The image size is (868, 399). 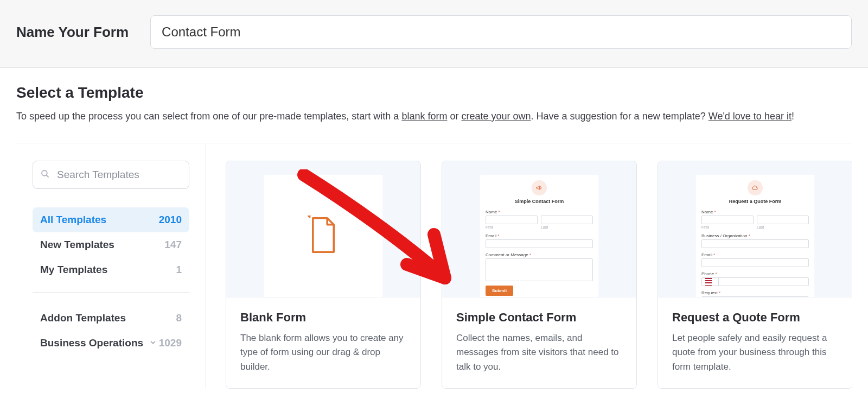 I want to click on search-templates-input, so click(x=111, y=175).